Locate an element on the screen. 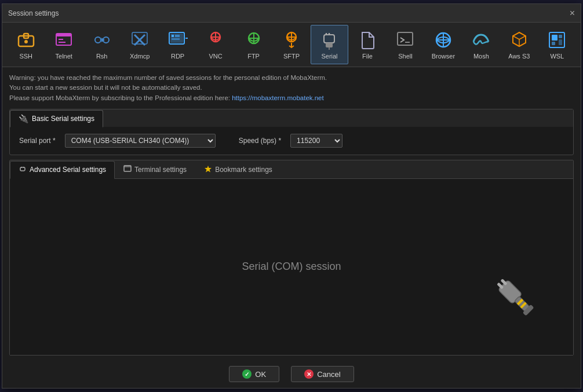  session-type-telnet: Telnet is located at coordinates (64, 45).